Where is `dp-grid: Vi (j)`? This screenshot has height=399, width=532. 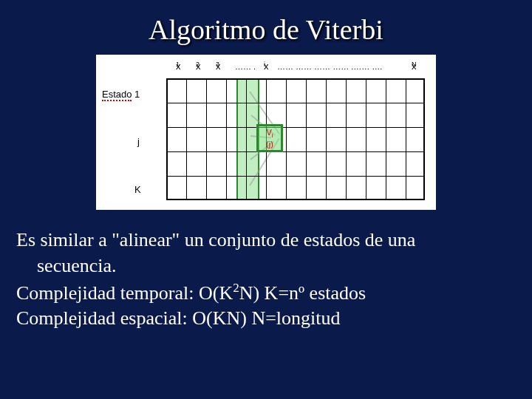 dp-grid: Vi (j) is located at coordinates (296, 139).